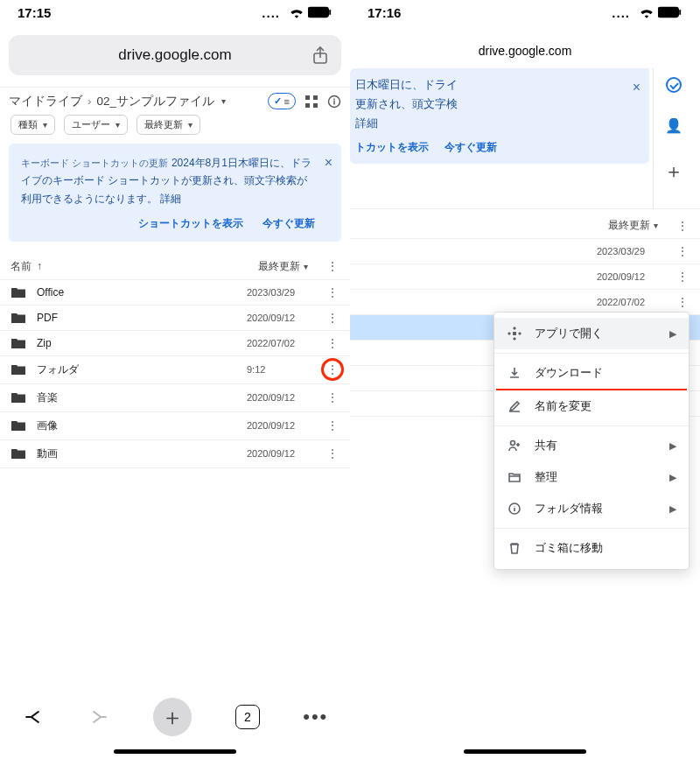 This screenshot has height=759, width=700. Describe the element at coordinates (175, 292) in the screenshot. I see `table-row: Office2023/03/29⋮` at that location.